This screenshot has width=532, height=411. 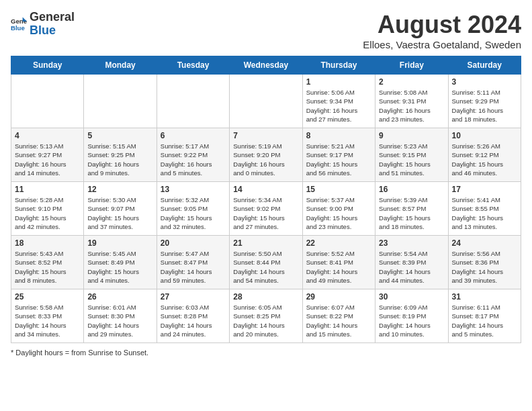 What do you see at coordinates (266, 321) in the screenshot?
I see `day-info: Sunrise: 6:05 AM Sunset: 8:25 PM Dayligh…` at bounding box center [266, 321].